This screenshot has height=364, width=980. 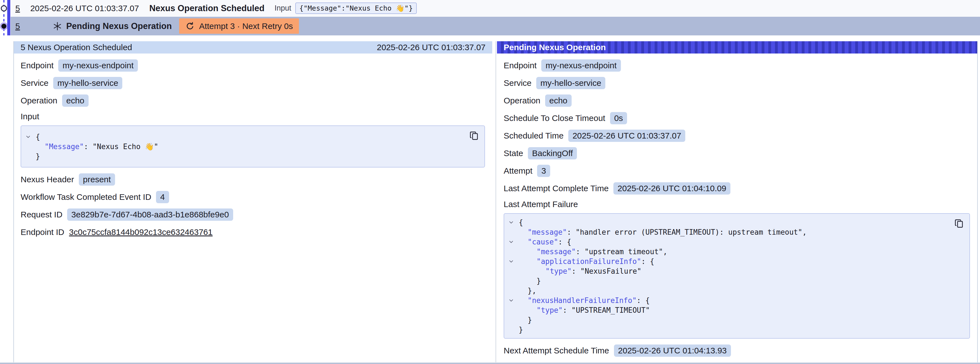 What do you see at coordinates (246, 26) in the screenshot?
I see `retry-badge-text: Attempt 3 · Next Retry 0s` at bounding box center [246, 26].